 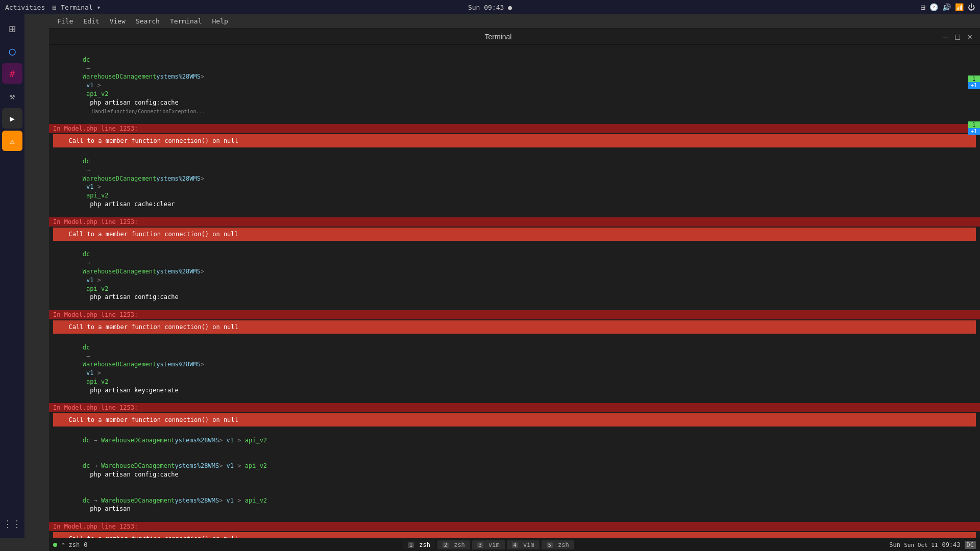 What do you see at coordinates (65, 21) in the screenshot?
I see `menu-file: File` at bounding box center [65, 21].